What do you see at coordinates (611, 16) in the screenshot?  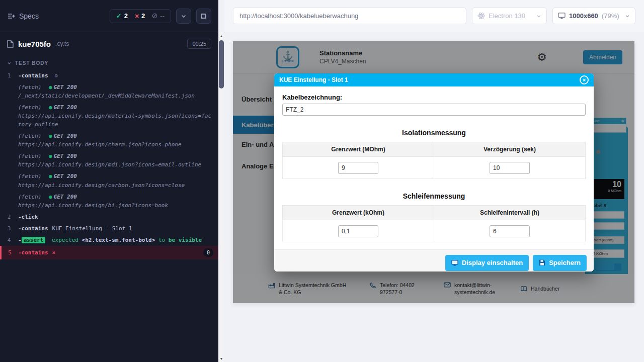 I see `viewport-zoom: (79%)` at bounding box center [611, 16].